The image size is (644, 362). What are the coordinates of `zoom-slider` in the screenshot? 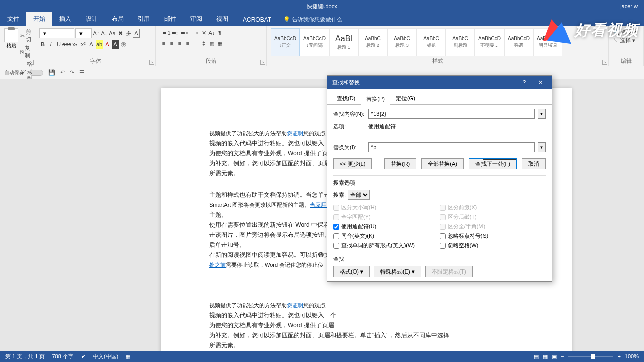 It's located at (591, 357).